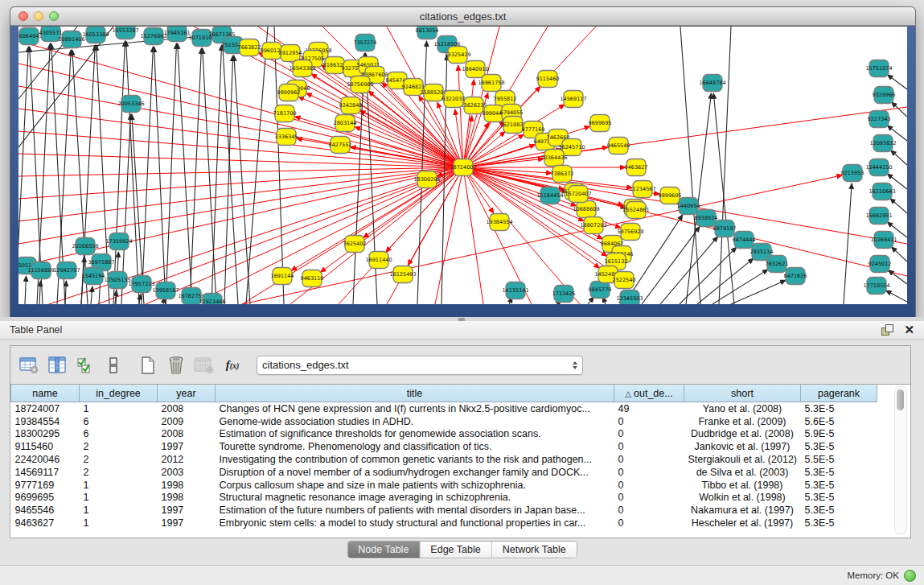 The width and height of the screenshot is (924, 585). What do you see at coordinates (573, 100) in the screenshot?
I see `graph-node: 14569117` at bounding box center [573, 100].